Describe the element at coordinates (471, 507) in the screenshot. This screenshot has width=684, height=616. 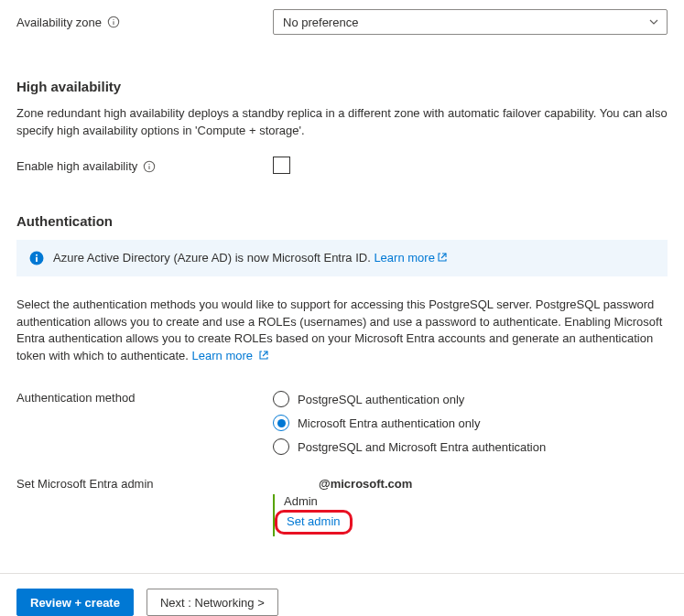
I see `set-admin-control: @microsoft.com Admin Set admin` at that location.